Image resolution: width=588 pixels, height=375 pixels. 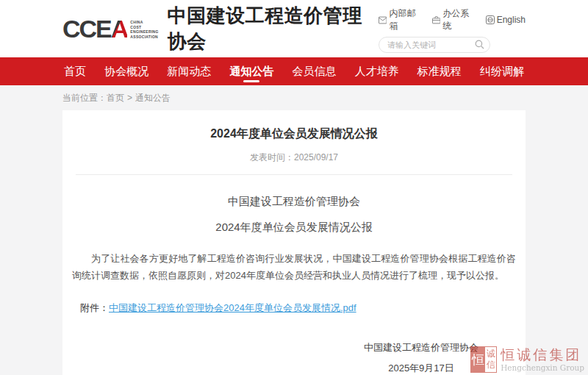 I want to click on nav-item-training: 人才培养, so click(x=377, y=71).